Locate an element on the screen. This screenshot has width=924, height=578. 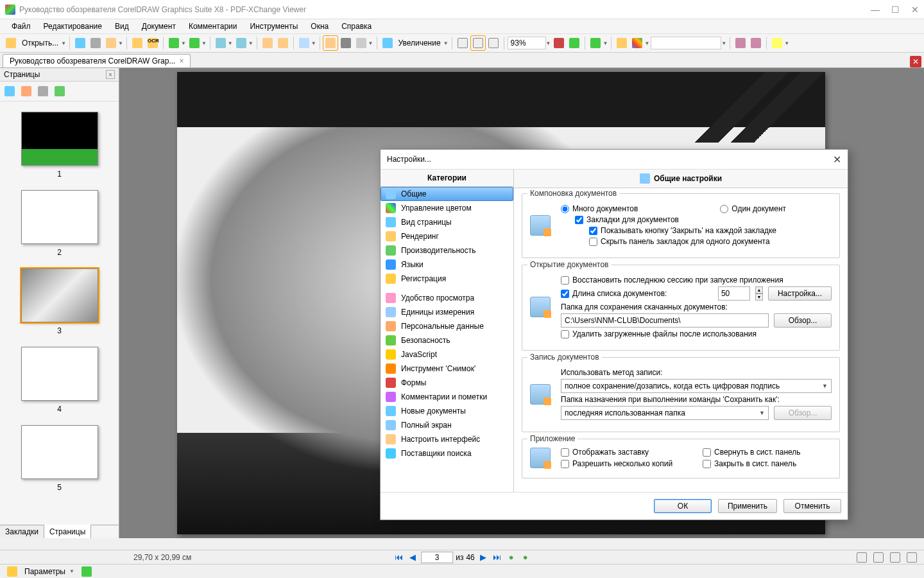
document-tab: Руководство обозревателя CorelDRAW Grap.… is located at coordinates (96, 60).